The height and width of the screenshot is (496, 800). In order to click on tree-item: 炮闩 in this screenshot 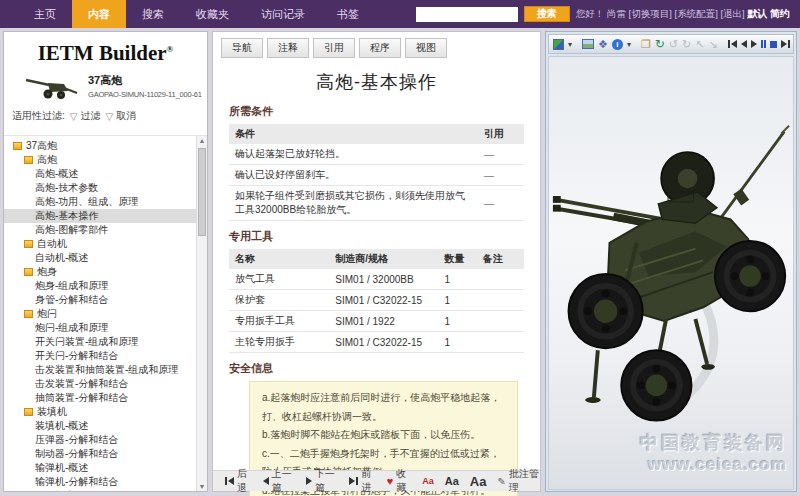, I will do `click(100, 314)`.